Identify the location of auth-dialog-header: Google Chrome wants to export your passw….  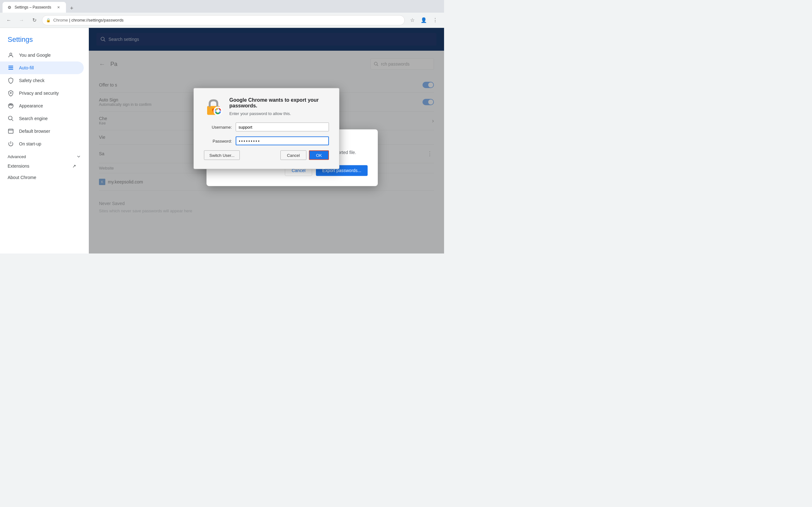
(266, 107).